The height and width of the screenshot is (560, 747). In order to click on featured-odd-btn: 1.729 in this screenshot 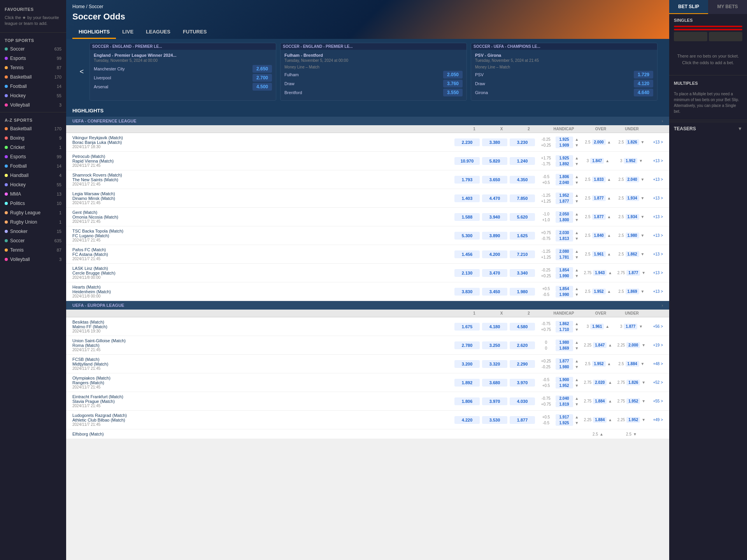, I will do `click(644, 75)`.